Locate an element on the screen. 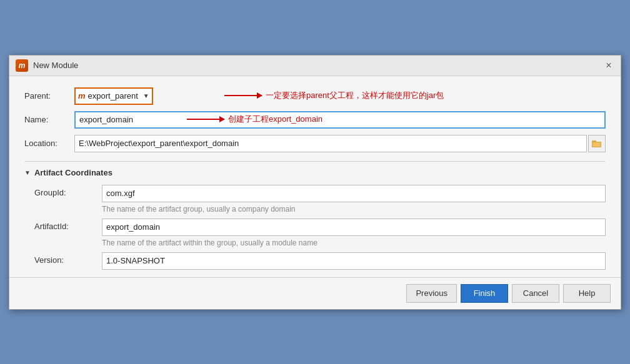  name-input is located at coordinates (340, 120).